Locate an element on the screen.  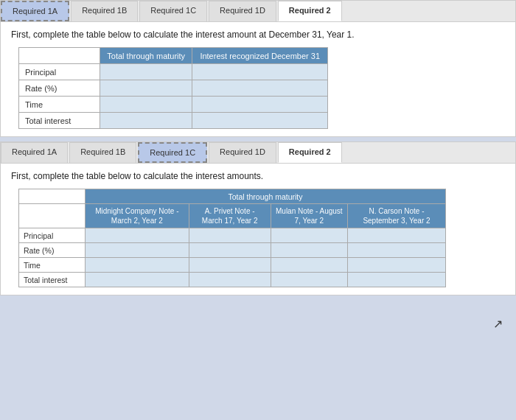
cell-b-total-privet is located at coordinates (230, 280).